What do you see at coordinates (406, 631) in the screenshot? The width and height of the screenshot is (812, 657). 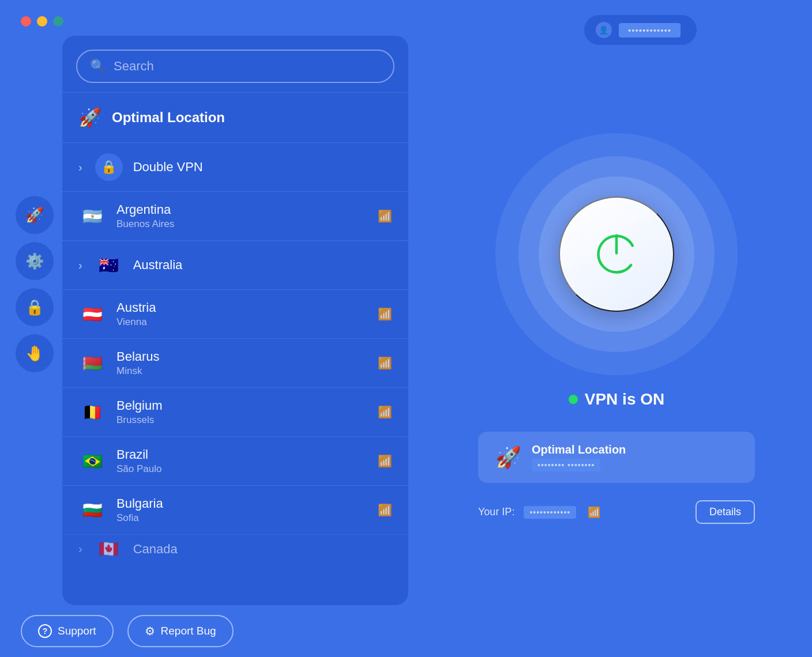 I see `bottom-bar: ? Support ⚙ Report Bug` at bounding box center [406, 631].